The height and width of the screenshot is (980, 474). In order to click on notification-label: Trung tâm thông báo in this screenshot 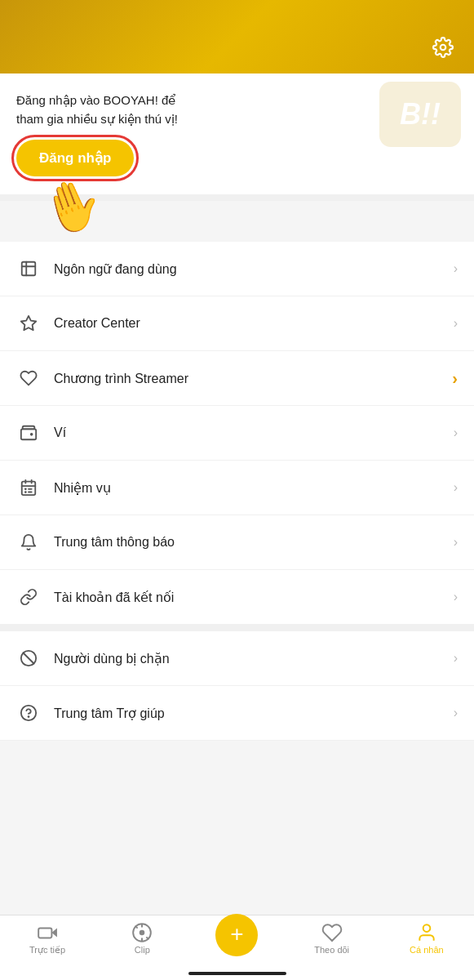, I will do `click(254, 542)`.